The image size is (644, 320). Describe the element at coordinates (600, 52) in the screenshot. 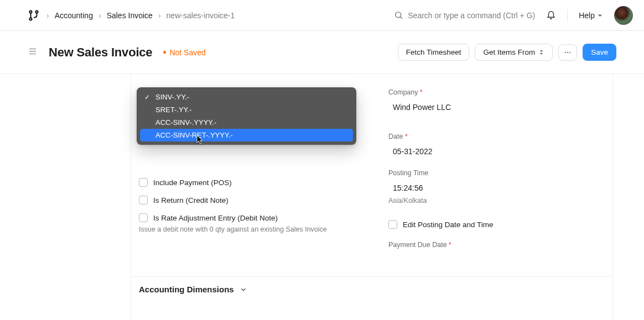

I see `save-button: Save` at that location.